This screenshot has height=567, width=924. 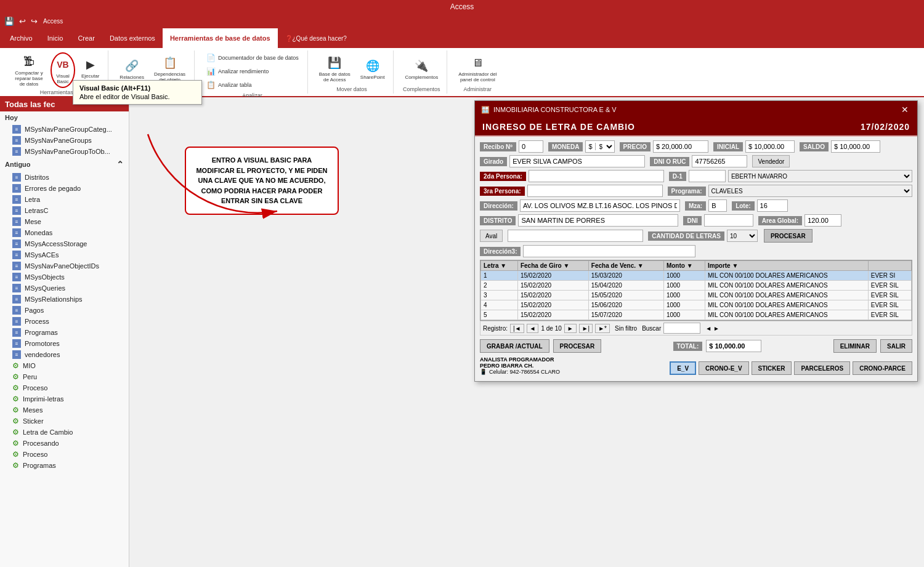 What do you see at coordinates (64, 129) in the screenshot?
I see `sidebar-item-msysnavpane1: ≡ MSysNavPaneGroupCateg...` at bounding box center [64, 129].